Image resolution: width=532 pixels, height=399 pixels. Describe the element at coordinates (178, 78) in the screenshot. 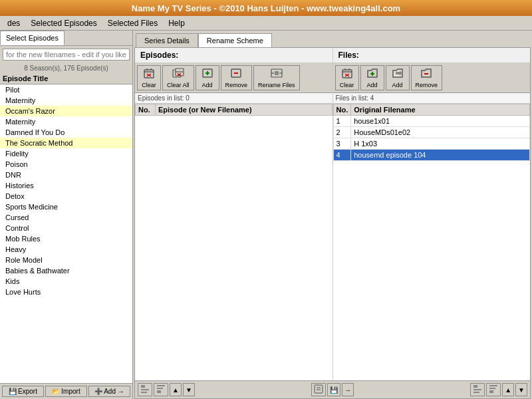

I see `episodes-clear-all-button: Clear All` at that location.